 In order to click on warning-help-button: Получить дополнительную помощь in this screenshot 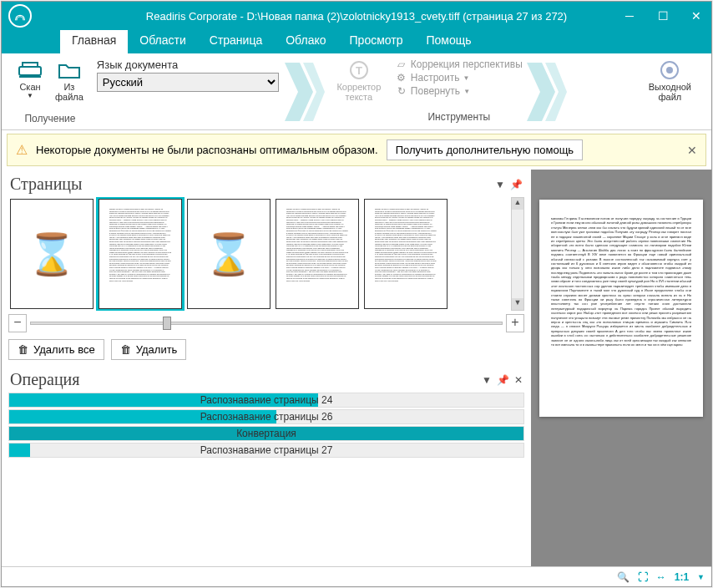, I will do `click(484, 150)`.